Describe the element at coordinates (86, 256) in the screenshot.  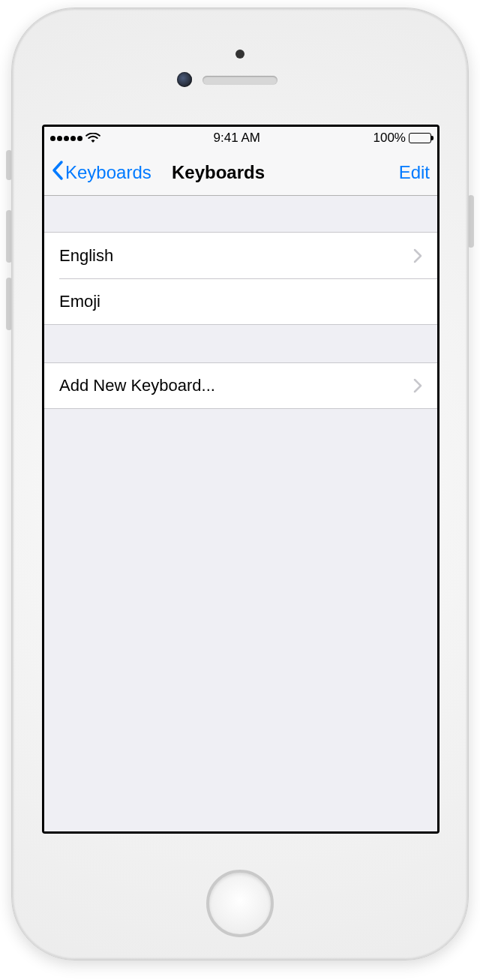
I see `keyboard-row-label: English` at that location.